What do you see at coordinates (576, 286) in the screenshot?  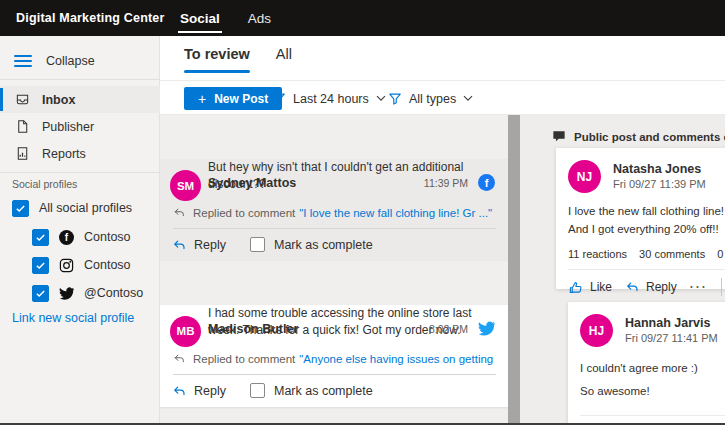 I see `thumb-up-icon` at bounding box center [576, 286].